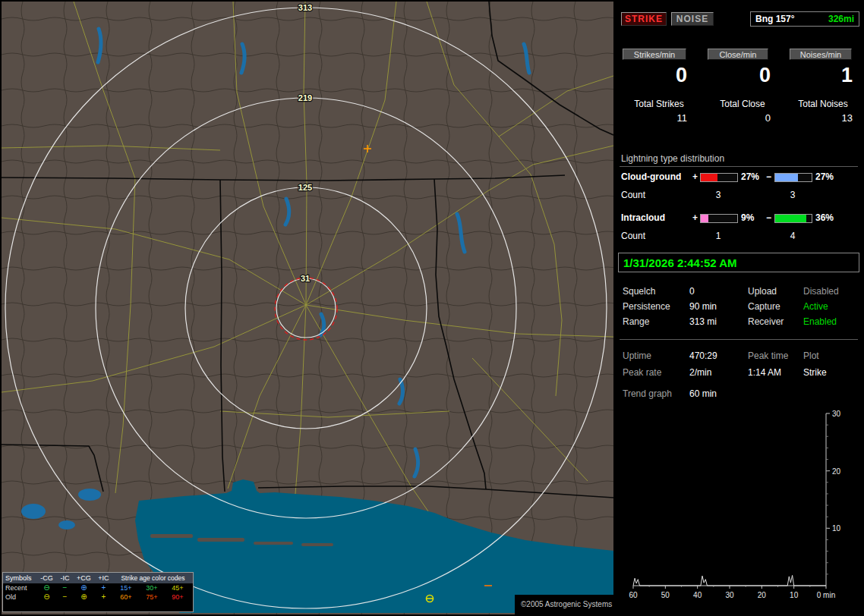 The image size is (864, 616). I want to click on legend-row-recent: Recent ⊖ − ⊕ + 15+ 30+ 45+, so click(98, 588).